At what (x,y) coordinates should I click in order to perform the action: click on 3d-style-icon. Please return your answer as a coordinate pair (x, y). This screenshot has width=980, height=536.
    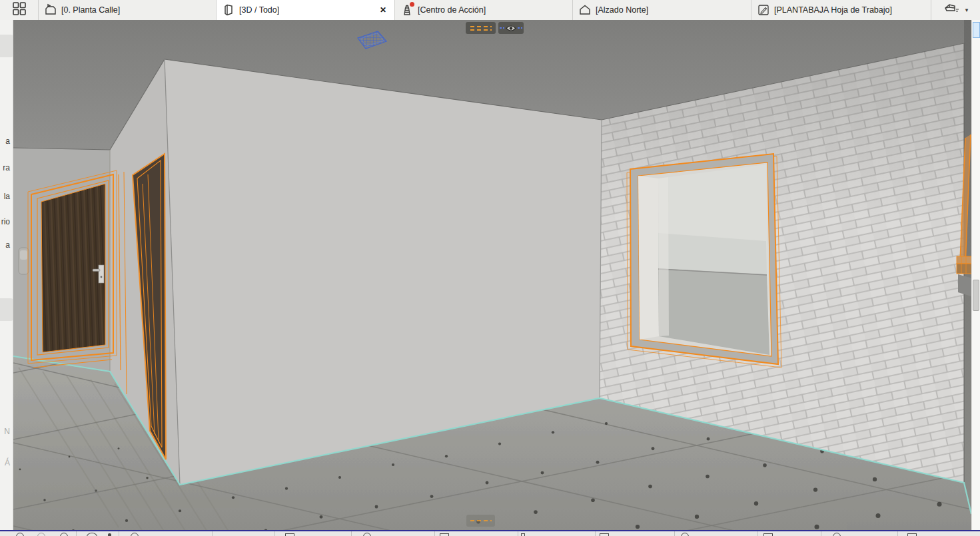
    Looking at the image, I should click on (952, 10).